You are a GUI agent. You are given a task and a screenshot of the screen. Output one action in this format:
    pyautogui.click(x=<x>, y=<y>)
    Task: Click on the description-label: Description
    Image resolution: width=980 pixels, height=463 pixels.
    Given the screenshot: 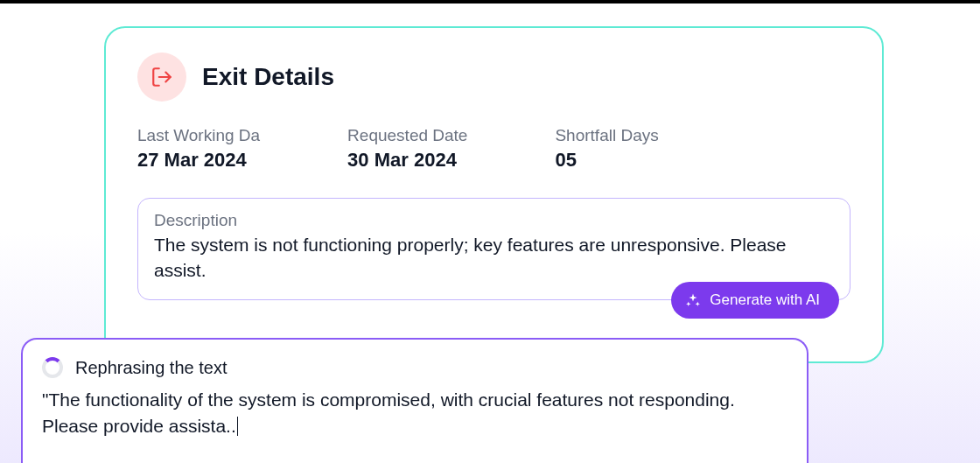 What is the action you would take?
    pyautogui.click(x=494, y=221)
    